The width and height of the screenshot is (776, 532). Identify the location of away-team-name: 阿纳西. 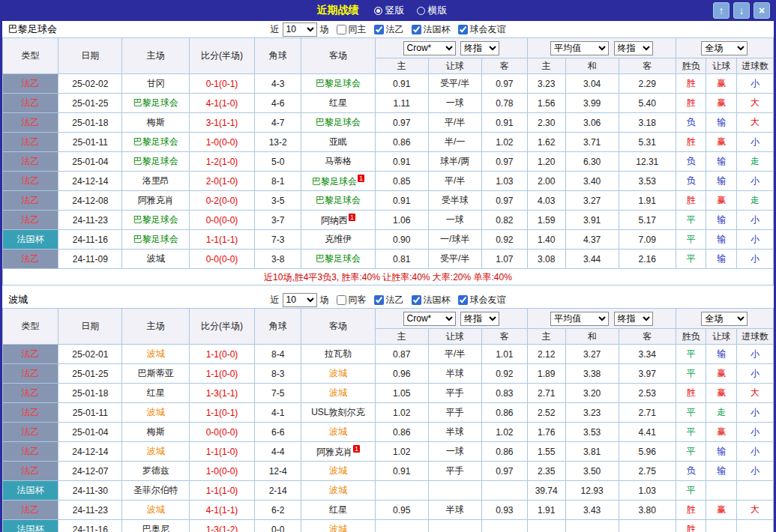
(334, 220).